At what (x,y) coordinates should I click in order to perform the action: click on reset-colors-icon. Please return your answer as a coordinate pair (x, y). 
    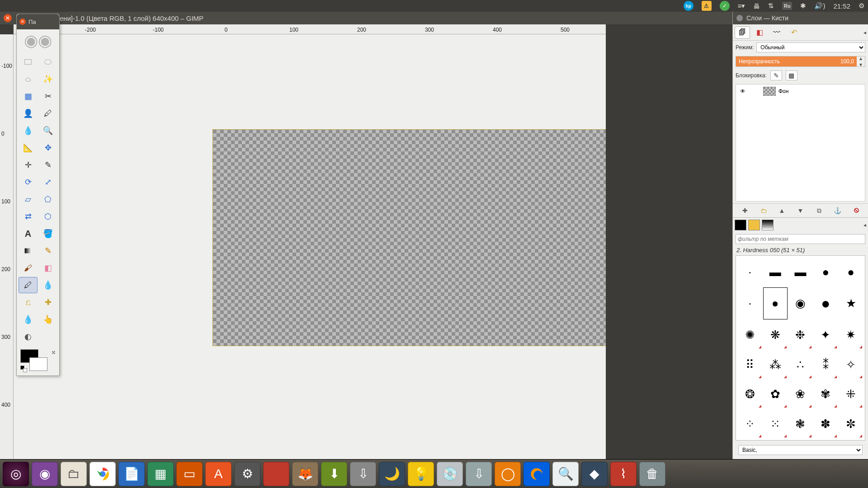
    Looking at the image, I should click on (24, 369).